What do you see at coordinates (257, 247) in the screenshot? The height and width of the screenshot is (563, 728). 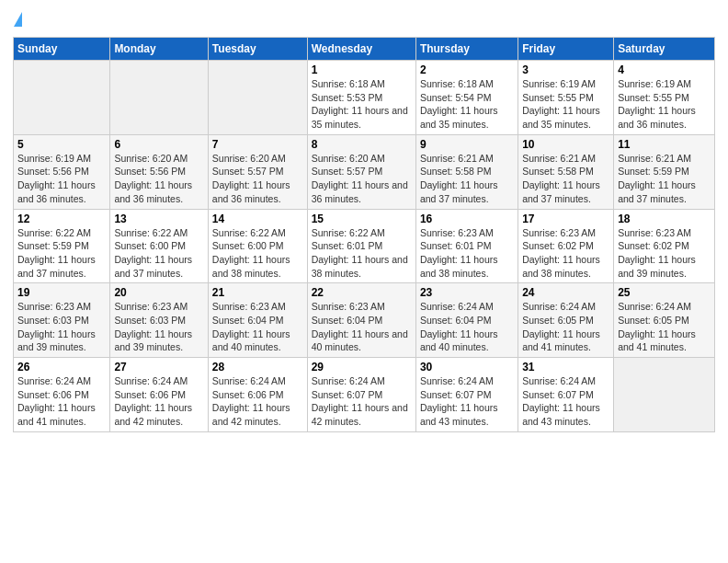 I see `calendar-cell: 14Sunrise: 6:22 AMSunset: 6:00 PMDayligh…` at bounding box center [257, 247].